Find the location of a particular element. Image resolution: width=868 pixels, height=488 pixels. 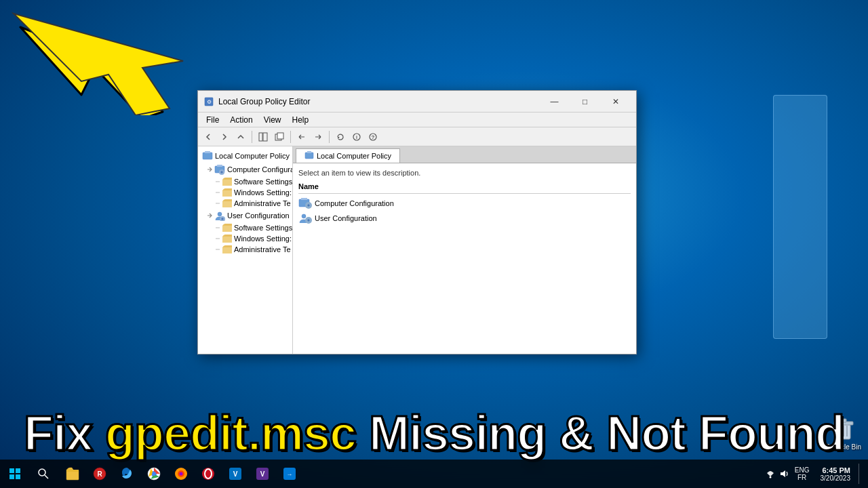

show-console-button is located at coordinates (263, 137).